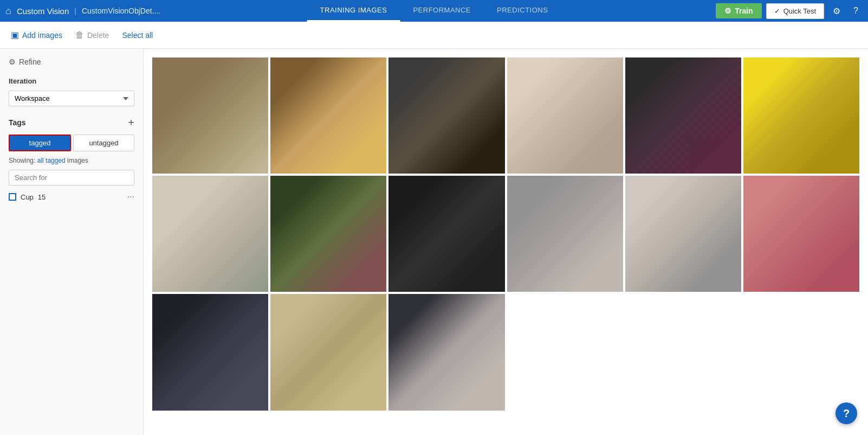  Describe the element at coordinates (72, 143) in the screenshot. I see `tag-filter-buttons: tagged untagged` at that location.